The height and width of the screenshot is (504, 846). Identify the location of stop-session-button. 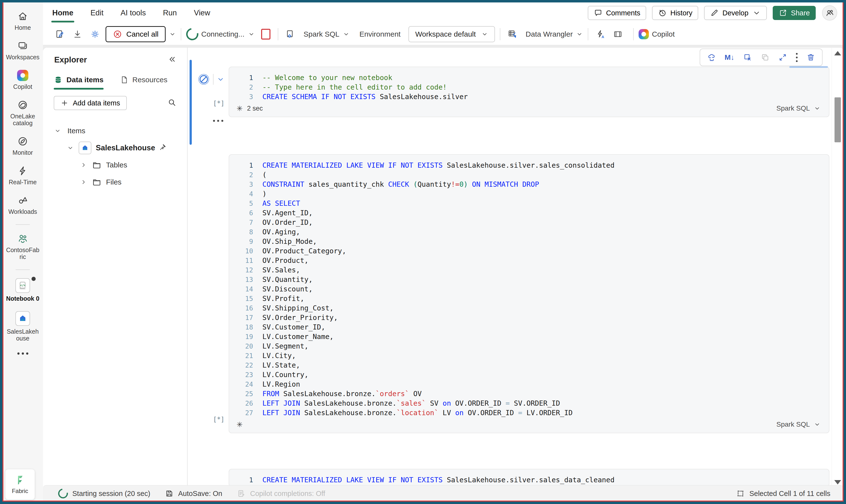
(266, 34).